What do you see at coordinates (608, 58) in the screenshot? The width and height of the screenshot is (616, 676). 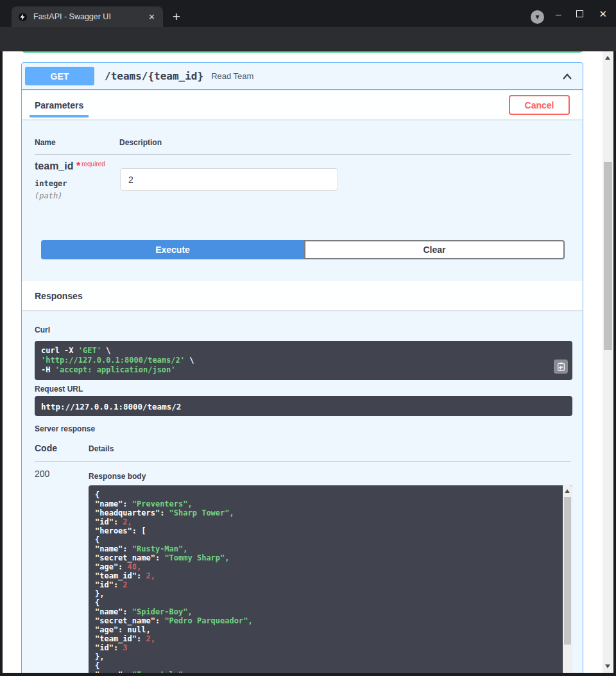 I see `page-scroll-up-icon` at bounding box center [608, 58].